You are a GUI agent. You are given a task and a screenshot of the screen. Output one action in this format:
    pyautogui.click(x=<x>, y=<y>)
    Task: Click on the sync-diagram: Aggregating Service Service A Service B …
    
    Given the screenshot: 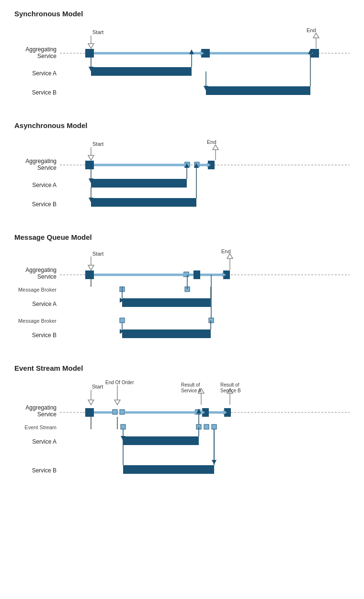 What is the action you would take?
    pyautogui.click(x=182, y=63)
    